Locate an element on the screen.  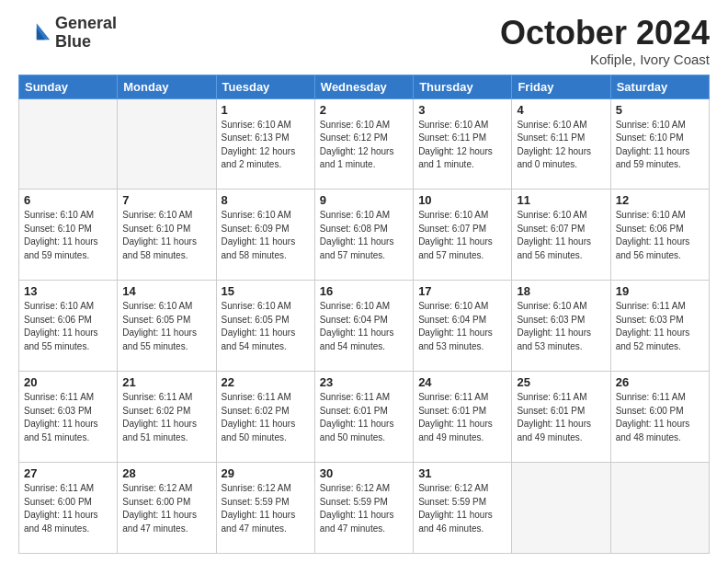
day-number: 1 is located at coordinates (266, 110).